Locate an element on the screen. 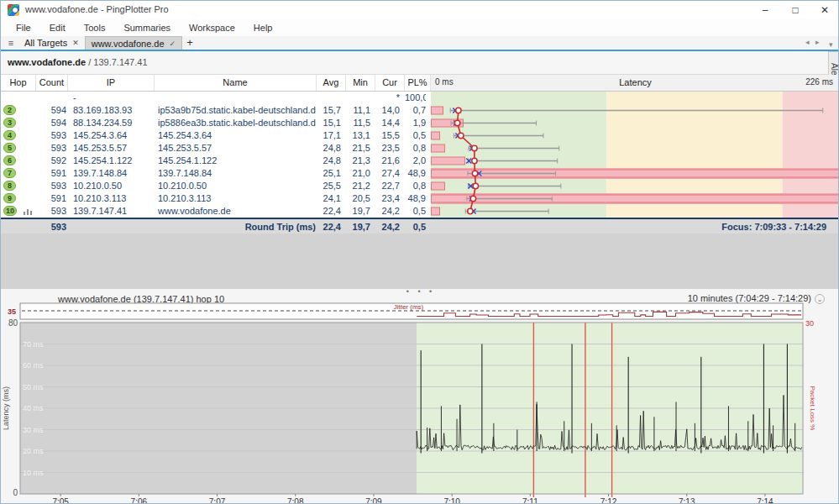 This screenshot has width=839, height=504. cell-avg: 15,1 is located at coordinates (329, 123).